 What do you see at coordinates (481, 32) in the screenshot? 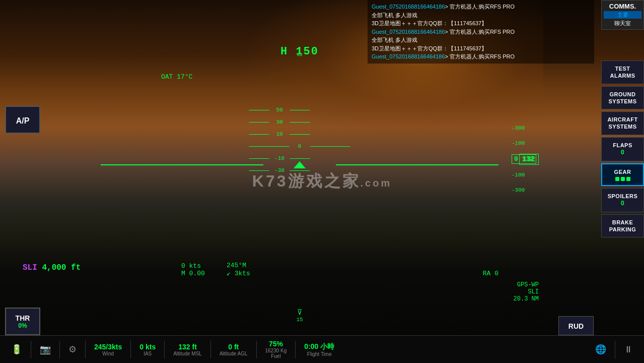
I see `chat-panel: Guest_075201688166464186> 官方机器人:购买RFS PR…` at bounding box center [481, 32].